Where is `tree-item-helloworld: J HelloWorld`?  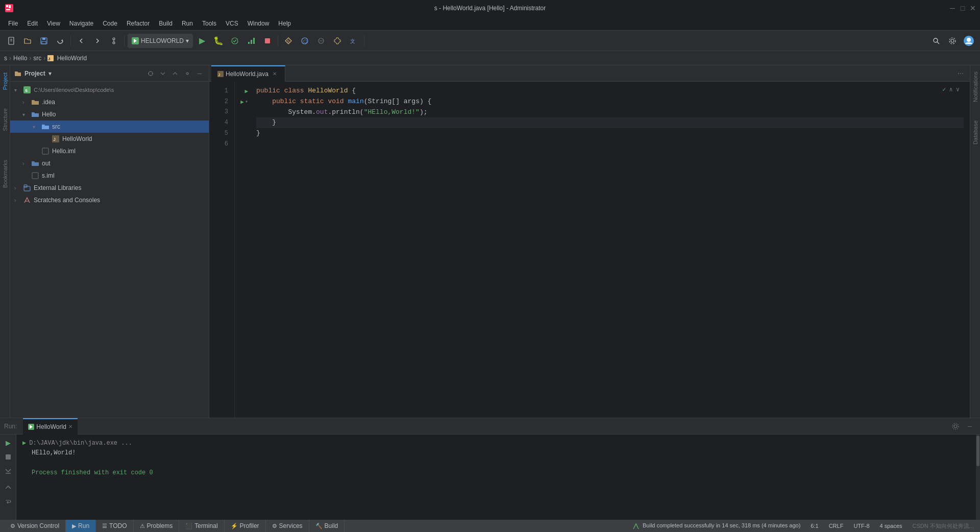 tree-item-helloworld: J HelloWorld is located at coordinates (109, 139).